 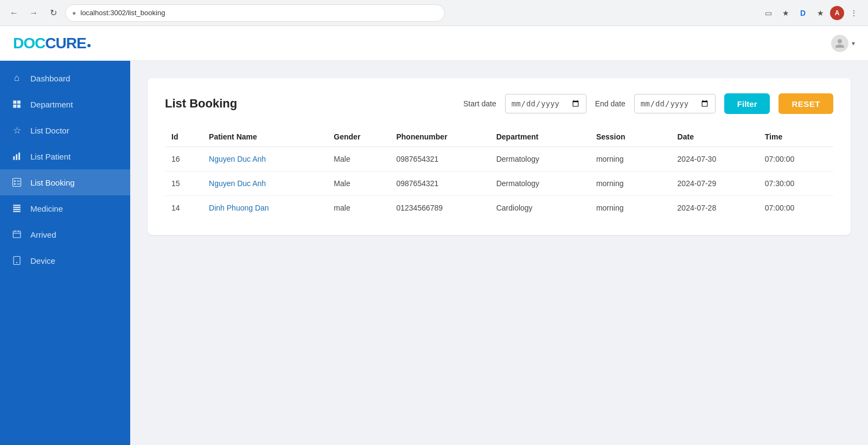 What do you see at coordinates (768, 13) in the screenshot?
I see `cast-button: ▭` at bounding box center [768, 13].